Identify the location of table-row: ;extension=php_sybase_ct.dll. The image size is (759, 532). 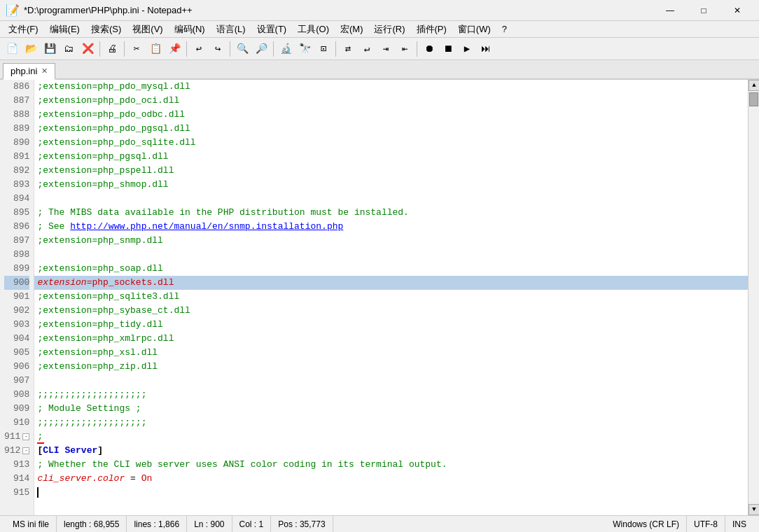
(391, 311).